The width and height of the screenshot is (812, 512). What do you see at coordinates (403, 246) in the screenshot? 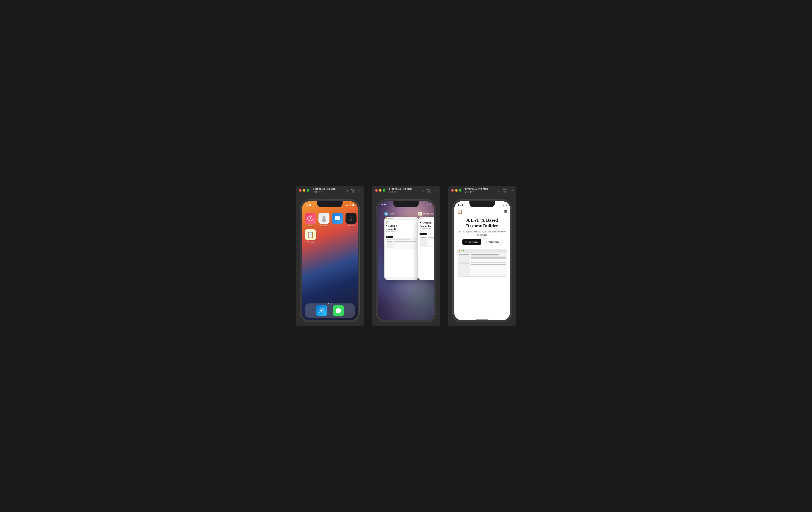
I see `switcher-safari-card: 🧭 Safari 🔒 ppresume 📋` at bounding box center [403, 246].